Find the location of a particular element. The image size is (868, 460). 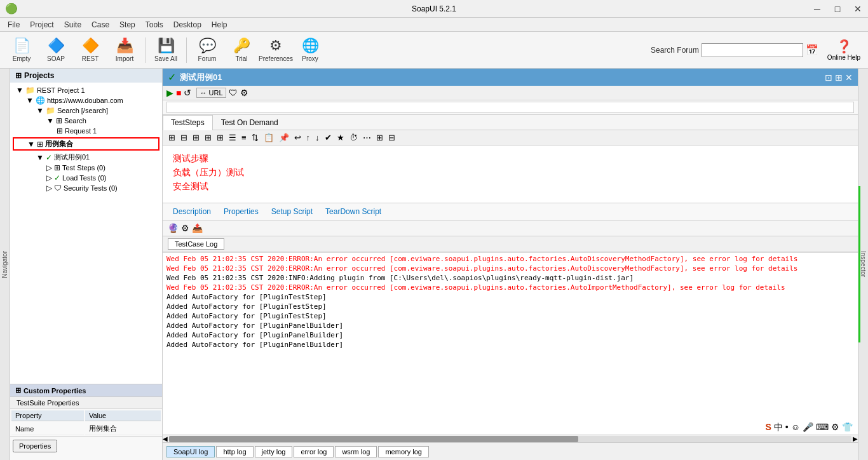

log-tab-http: http log is located at coordinates (234, 452).